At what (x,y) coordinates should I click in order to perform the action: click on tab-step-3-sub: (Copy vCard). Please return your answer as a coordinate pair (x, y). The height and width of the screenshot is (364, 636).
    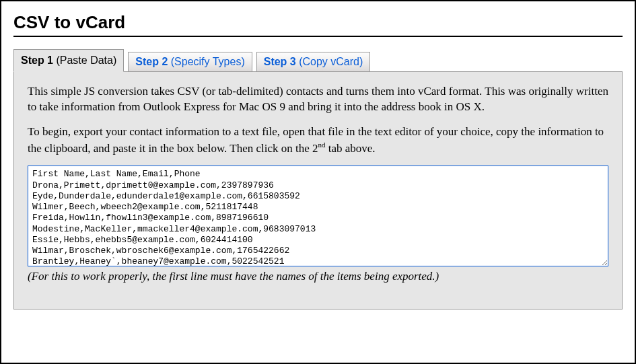
    Looking at the image, I should click on (331, 62).